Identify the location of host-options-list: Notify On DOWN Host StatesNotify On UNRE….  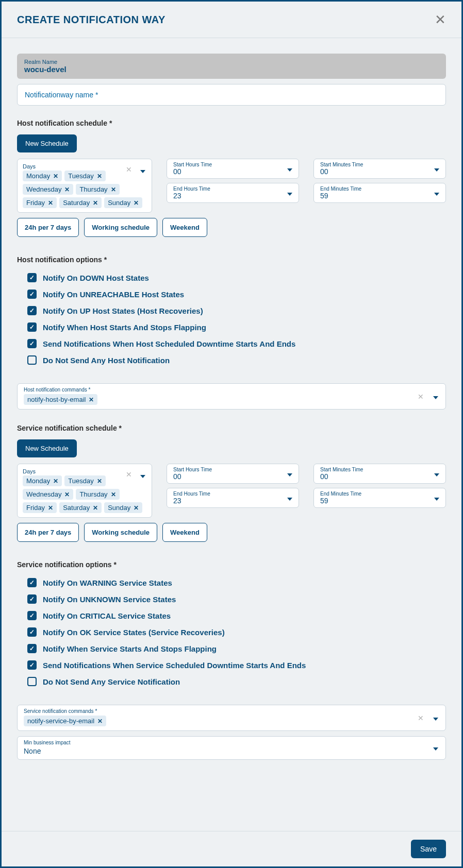
(231, 319).